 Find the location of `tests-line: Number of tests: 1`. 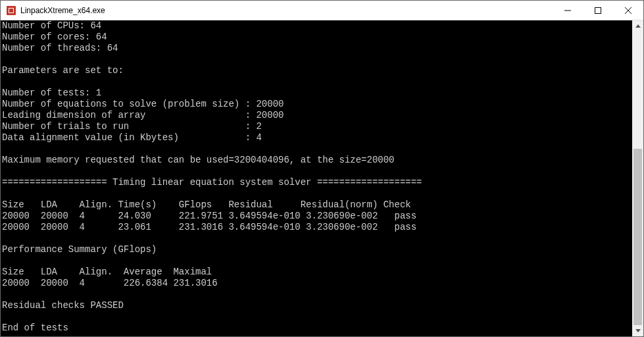

tests-line: Number of tests: 1 is located at coordinates (51, 93).